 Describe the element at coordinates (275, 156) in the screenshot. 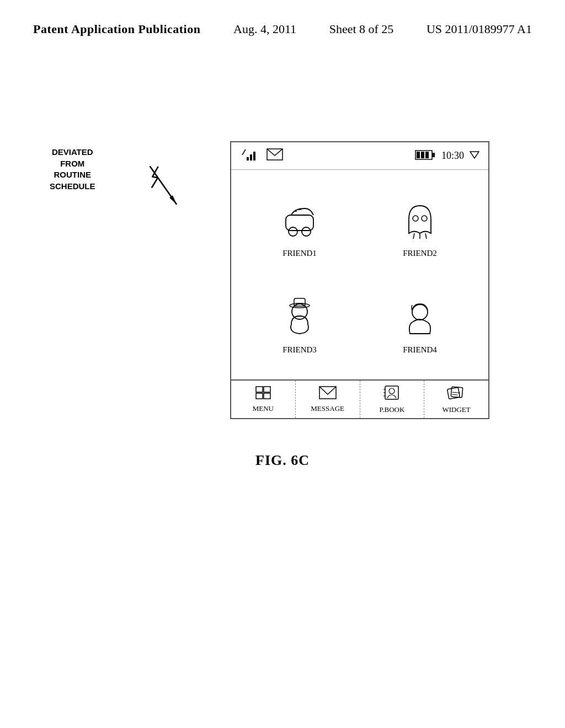

I see `envelope-icon` at that location.